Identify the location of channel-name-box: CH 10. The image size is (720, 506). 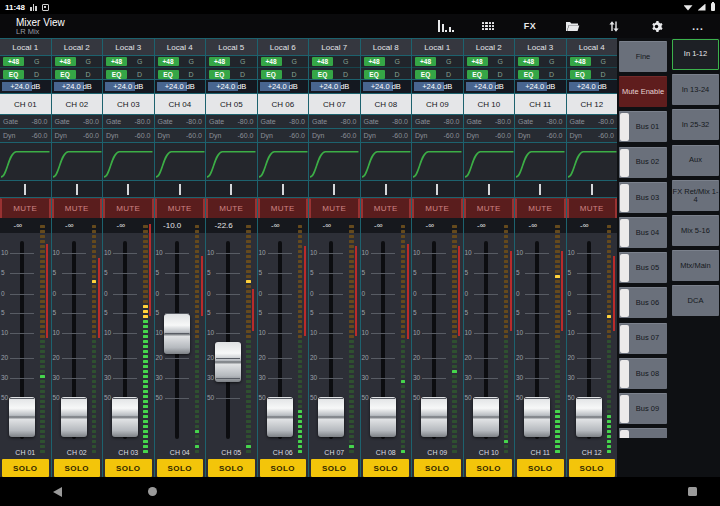
(490, 104).